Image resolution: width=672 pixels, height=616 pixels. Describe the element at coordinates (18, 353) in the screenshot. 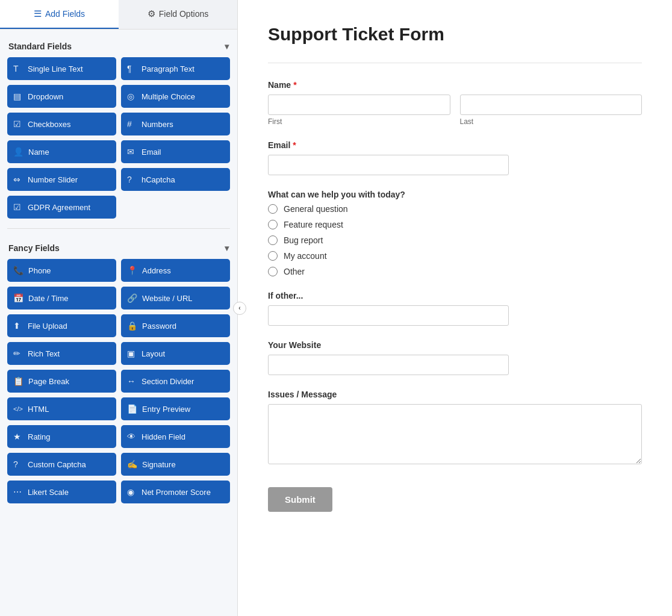

I see `rich-text-icon: ✏` at that location.